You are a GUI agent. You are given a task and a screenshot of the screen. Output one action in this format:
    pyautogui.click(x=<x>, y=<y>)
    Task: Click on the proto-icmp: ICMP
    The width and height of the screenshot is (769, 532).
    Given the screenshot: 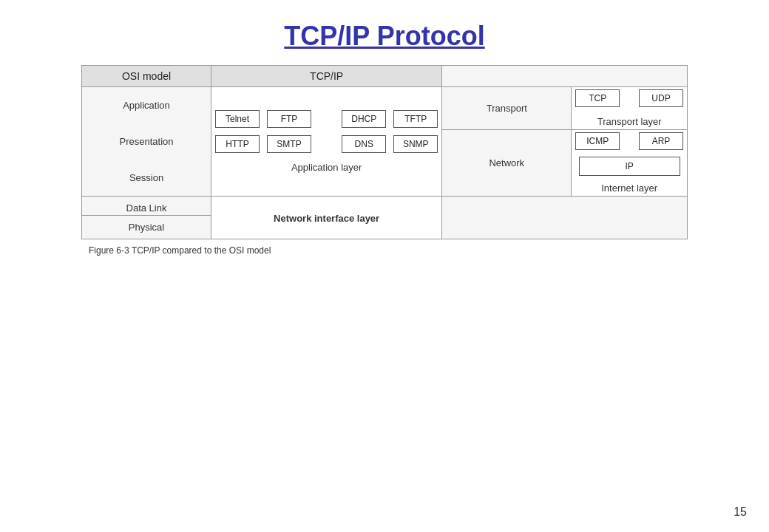 What is the action you would take?
    pyautogui.click(x=597, y=141)
    